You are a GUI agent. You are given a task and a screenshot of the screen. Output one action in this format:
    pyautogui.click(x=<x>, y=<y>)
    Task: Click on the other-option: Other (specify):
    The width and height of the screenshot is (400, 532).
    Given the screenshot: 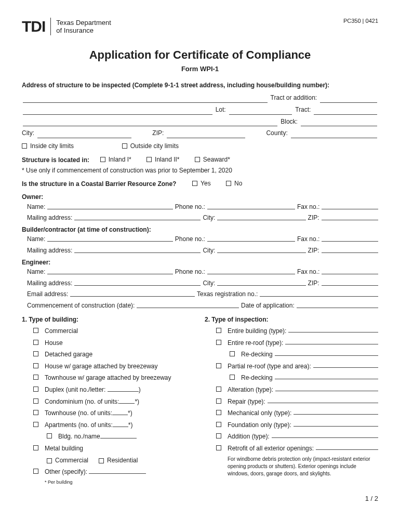 What is the action you would take?
    pyautogui.click(x=114, y=472)
    